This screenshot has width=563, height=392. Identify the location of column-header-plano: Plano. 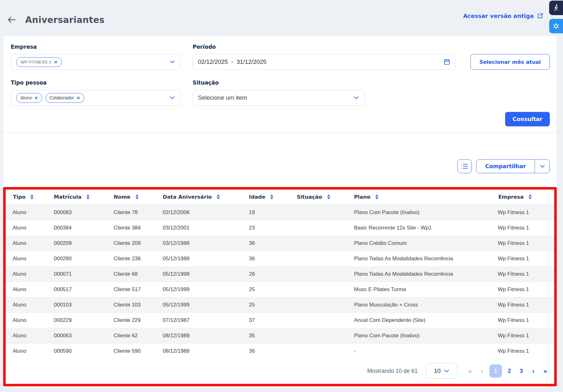
(413, 197).